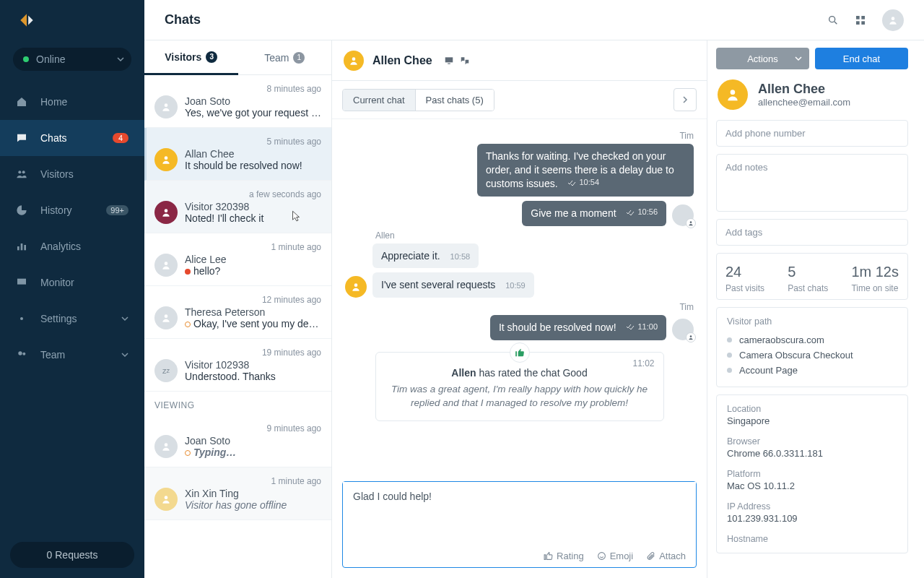 This screenshot has width=924, height=578. What do you see at coordinates (419, 100) in the screenshot?
I see `chat-segment: Current chat Past chats (5)` at bounding box center [419, 100].